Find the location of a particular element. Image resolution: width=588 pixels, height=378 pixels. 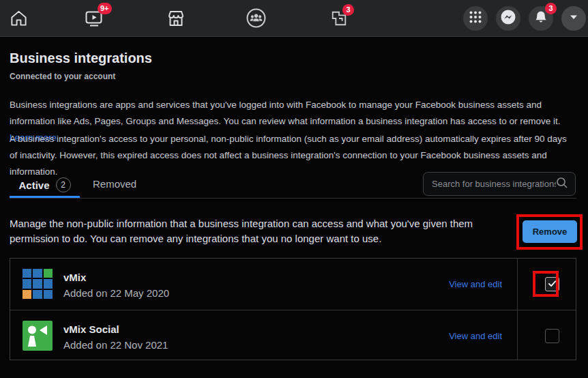

marketplace-icon is located at coordinates (176, 18).